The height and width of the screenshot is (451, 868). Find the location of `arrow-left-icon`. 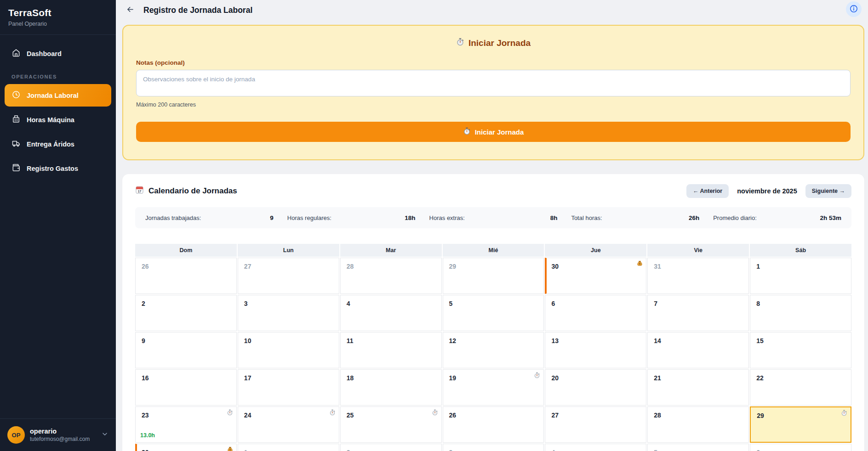

arrow-left-icon is located at coordinates (131, 10).